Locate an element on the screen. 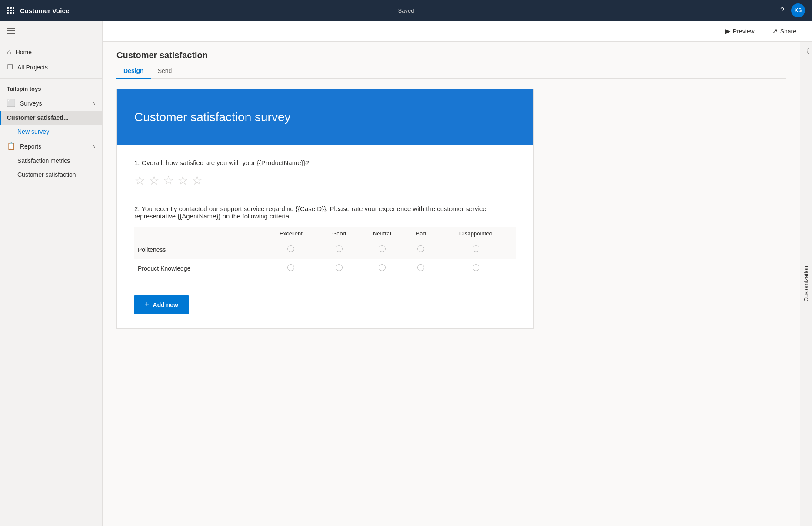  star-2: ☆ is located at coordinates (154, 181).